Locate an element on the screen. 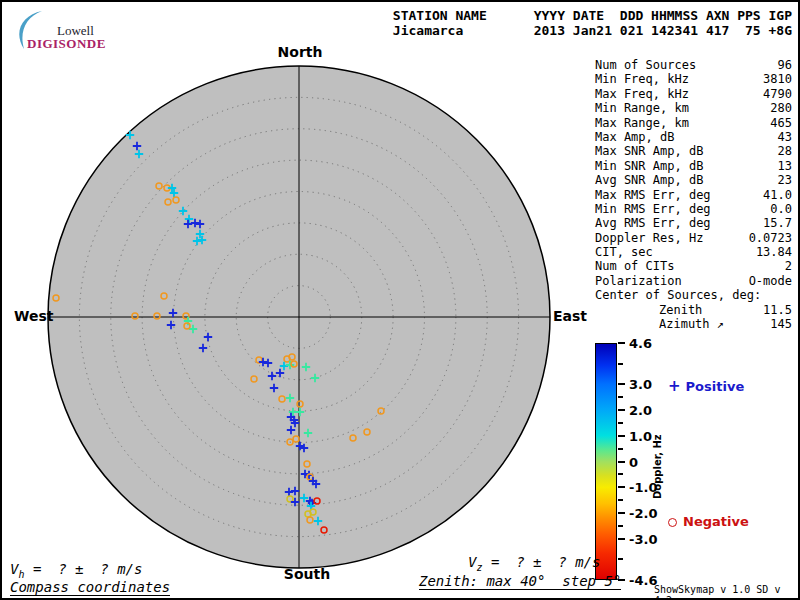  stat-label: Max Range, km is located at coordinates (642, 123).